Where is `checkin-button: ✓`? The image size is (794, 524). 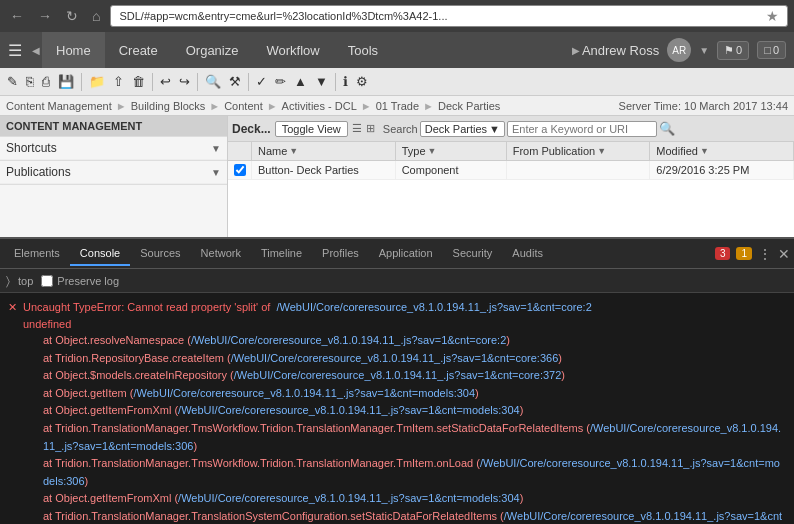 checkin-button: ✓ is located at coordinates (262, 82).